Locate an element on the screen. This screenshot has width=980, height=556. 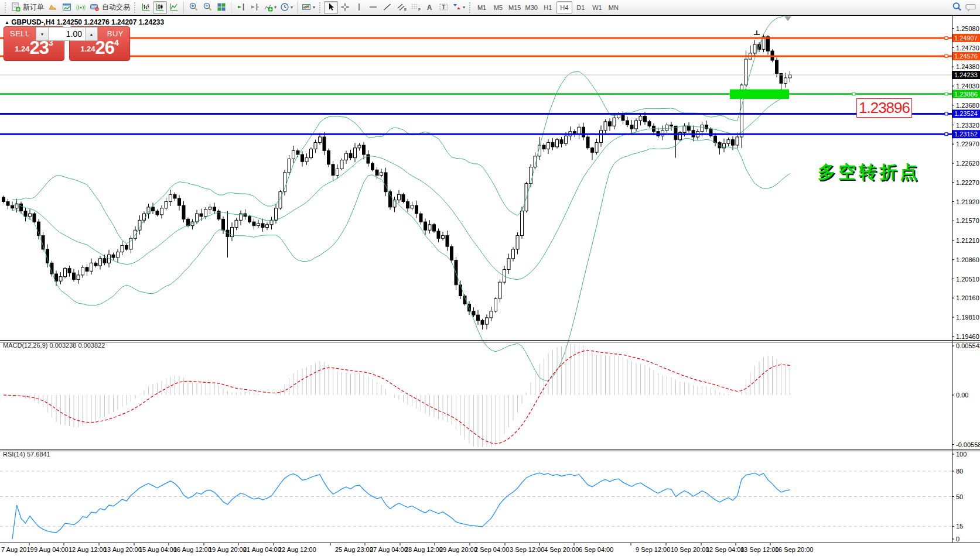
arrows-tool-button: ▾ is located at coordinates (459, 8).